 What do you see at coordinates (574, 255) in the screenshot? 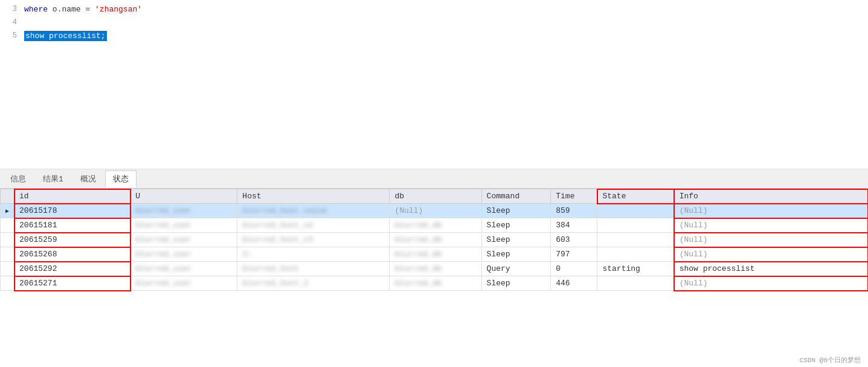
I see `cell-time: 797` at bounding box center [574, 255].